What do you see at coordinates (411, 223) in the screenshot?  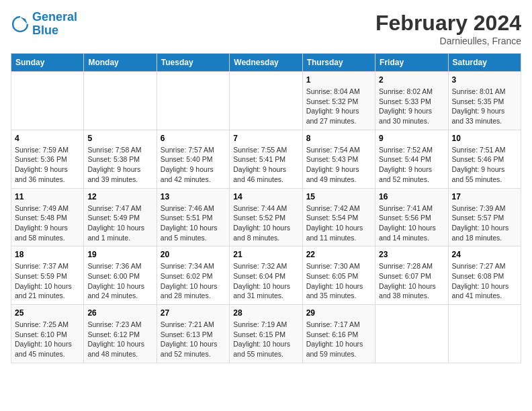 I see `day-info: Sunrise: 7:41 AMSunset: 5:56 PMDaylight:…` at bounding box center [411, 223].